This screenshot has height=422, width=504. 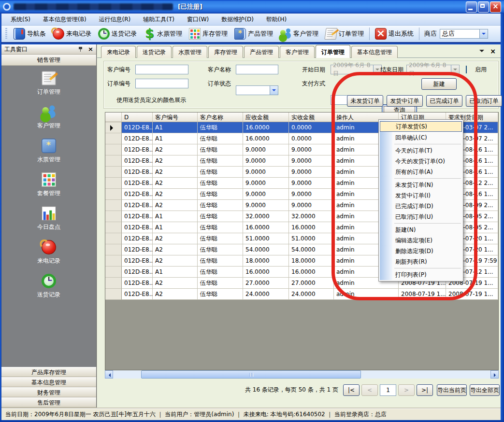 I want to click on last-page-button: >|, so click(x=425, y=390).